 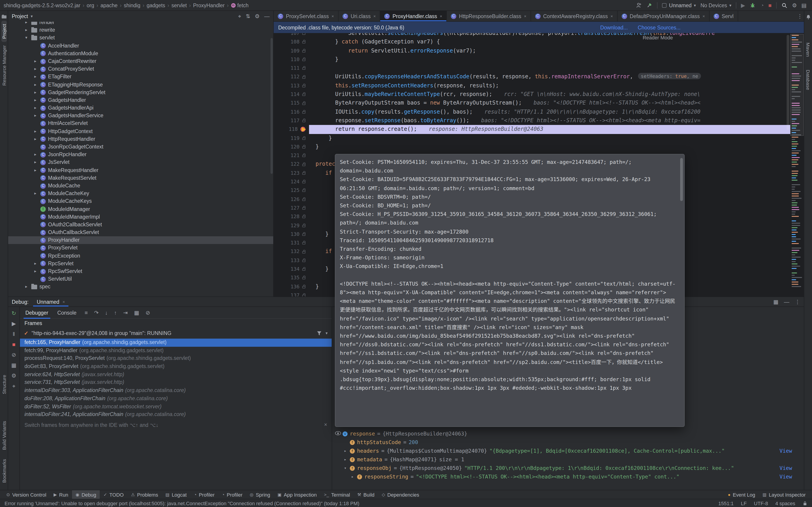 What do you see at coordinates (113, 495) in the screenshot?
I see `toolwindow-tab-todo: ✓TODO` at bounding box center [113, 495].